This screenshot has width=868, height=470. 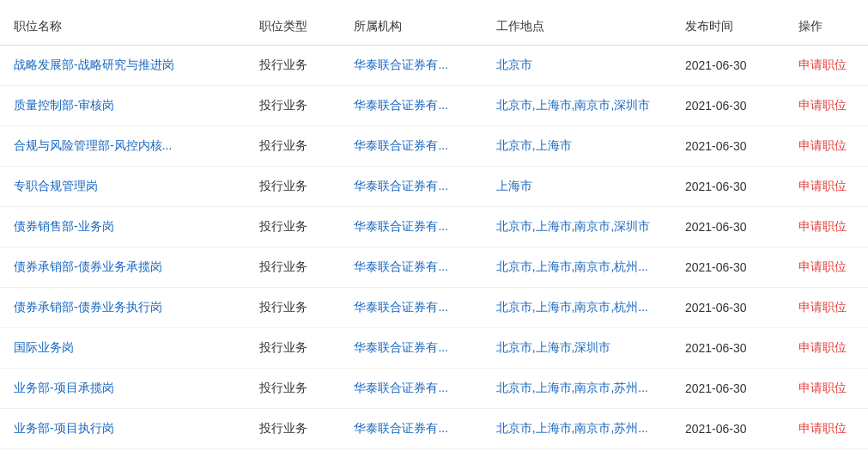 What do you see at coordinates (123, 430) in the screenshot?
I see `job-name-cell: 业务部-项目执行岗` at bounding box center [123, 430].